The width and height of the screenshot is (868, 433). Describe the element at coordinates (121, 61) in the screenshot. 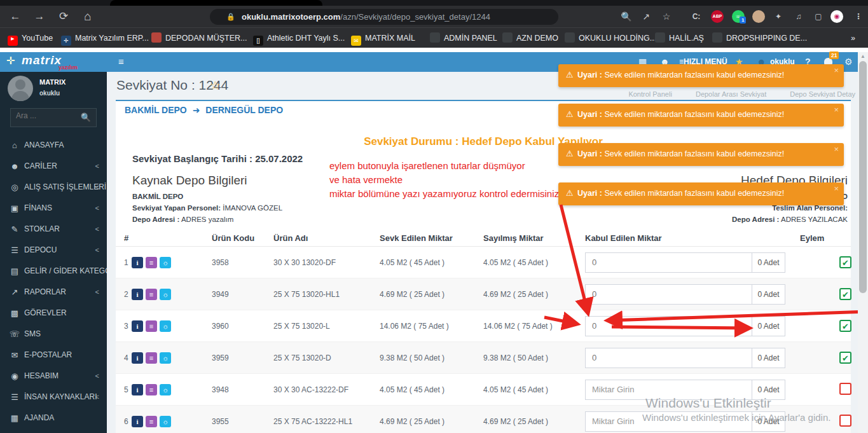

I see `hamburger-icon: ≡` at that location.